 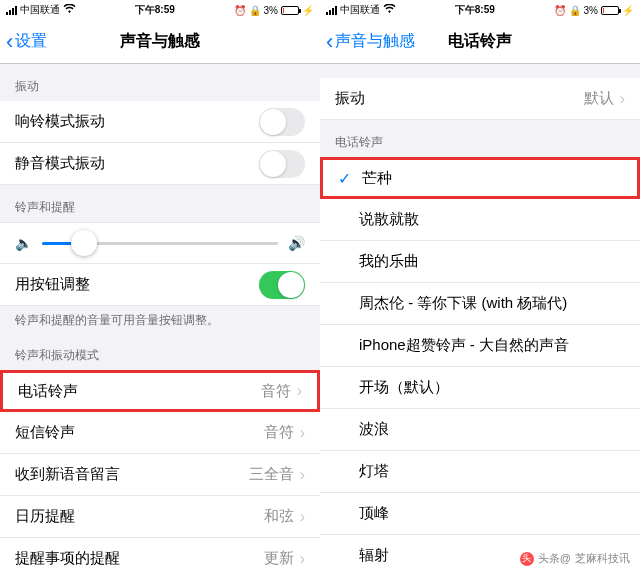 What do you see at coordinates (24, 243) in the screenshot?
I see `speaker-low-icon: 🔈` at bounding box center [24, 243].